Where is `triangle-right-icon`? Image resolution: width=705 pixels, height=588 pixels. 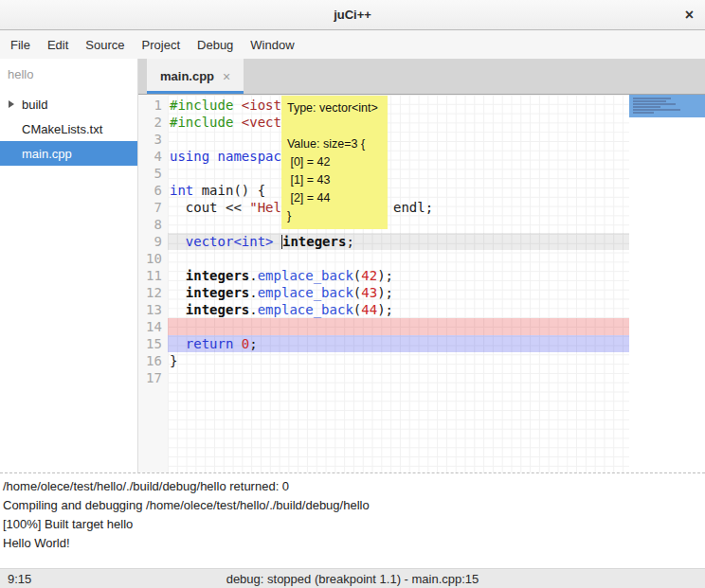 triangle-right-icon is located at coordinates (11, 104).